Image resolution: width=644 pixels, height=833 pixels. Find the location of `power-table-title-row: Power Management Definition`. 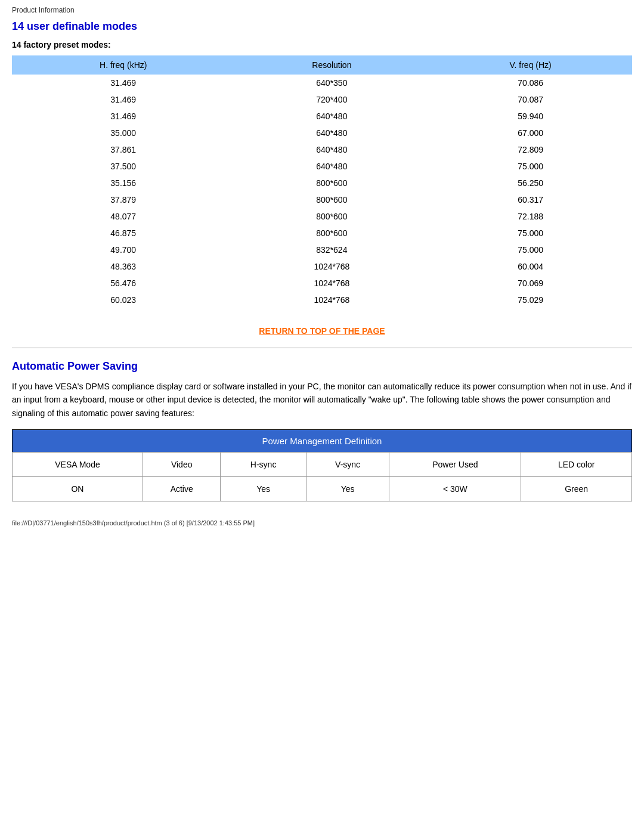

power-table-title-row: Power Management Definition is located at coordinates (322, 441).